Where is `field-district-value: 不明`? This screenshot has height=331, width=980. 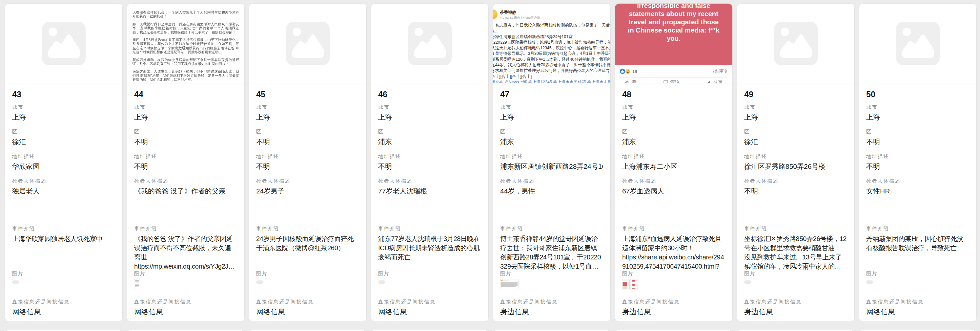
field-district-value: 不明 is located at coordinates (918, 142).